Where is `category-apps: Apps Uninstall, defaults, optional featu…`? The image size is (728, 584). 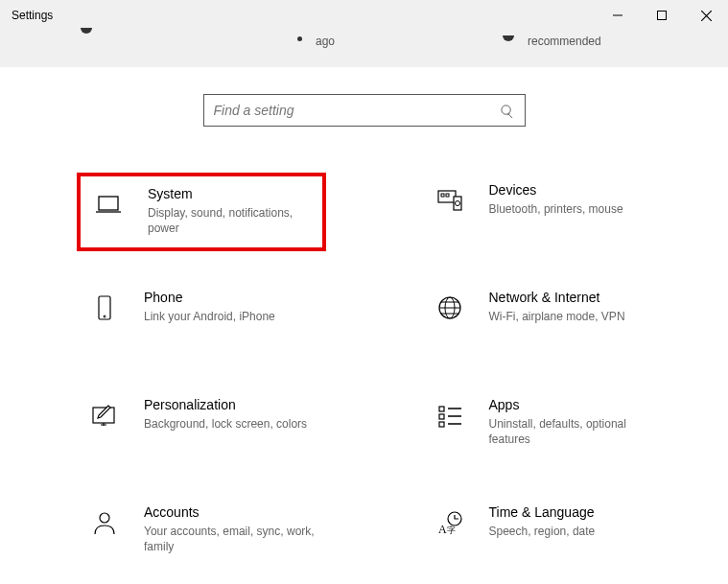 category-apps: Apps Uninstall, defaults, optional featu… is located at coordinates (547, 427).